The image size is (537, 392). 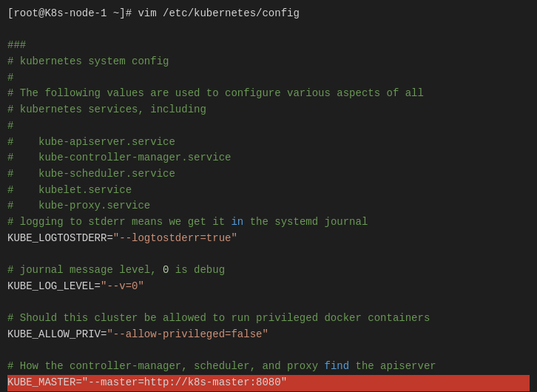 What do you see at coordinates (57, 334) in the screenshot?
I see `var-kube-allow-priv: KUBE_ALLOW_PRIV=` at bounding box center [57, 334].